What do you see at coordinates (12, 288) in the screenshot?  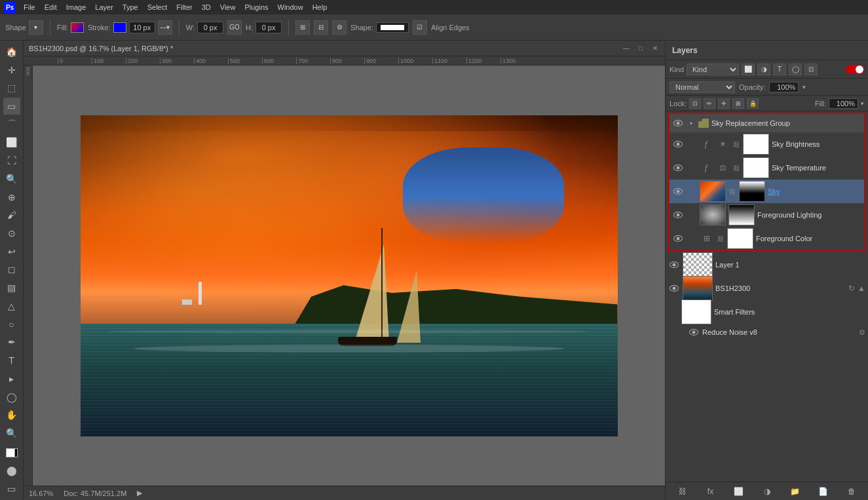 I see `gradient-tool: ▤` at bounding box center [12, 288].